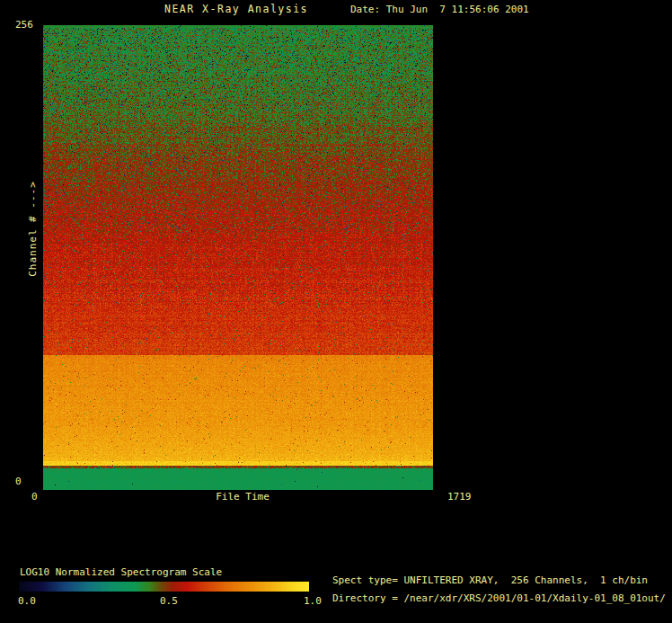 This screenshot has width=672, height=623. What do you see at coordinates (32, 229) in the screenshot?
I see `y-axis-label: Channel # --->` at bounding box center [32, 229].